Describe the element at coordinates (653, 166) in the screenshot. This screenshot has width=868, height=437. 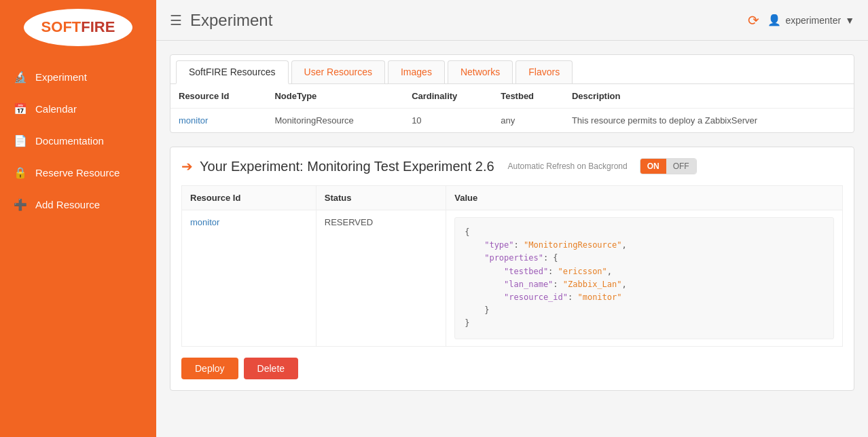
I see `toggle-on-button: ON` at that location.